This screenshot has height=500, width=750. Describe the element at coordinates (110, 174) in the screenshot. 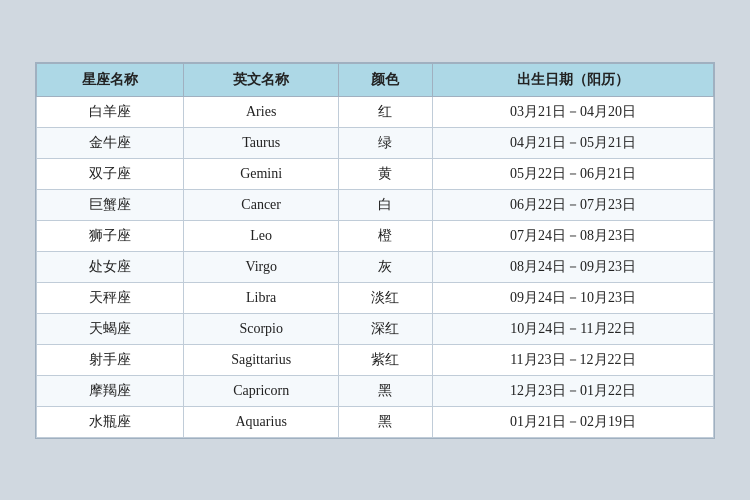

I see `table-cell-2-0: 双子座` at that location.